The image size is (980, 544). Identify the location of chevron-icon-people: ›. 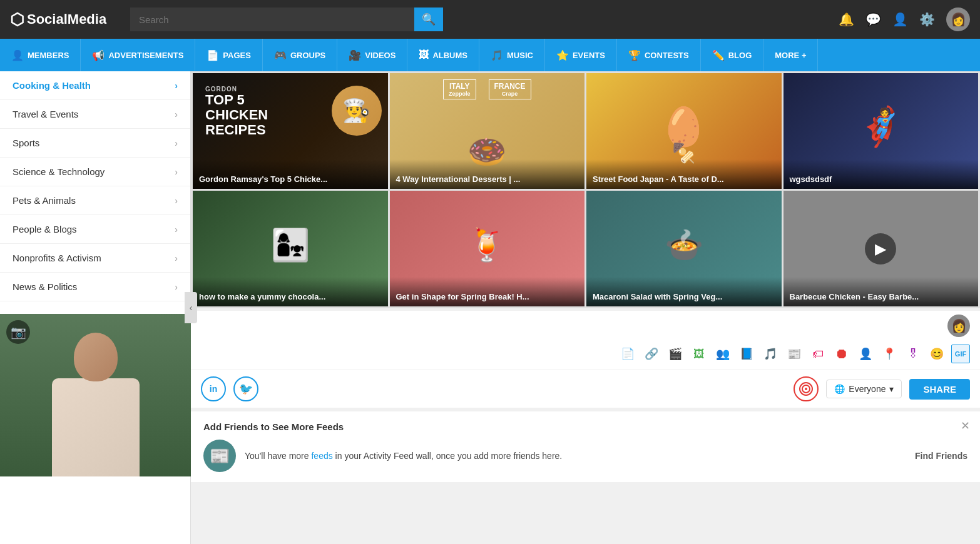
(176, 229).